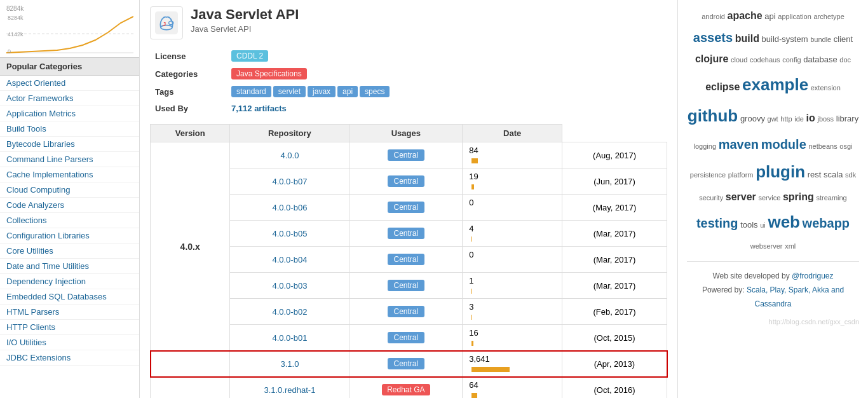 This screenshot has width=868, height=398. I want to click on cloud-tag: webserver, so click(766, 246).